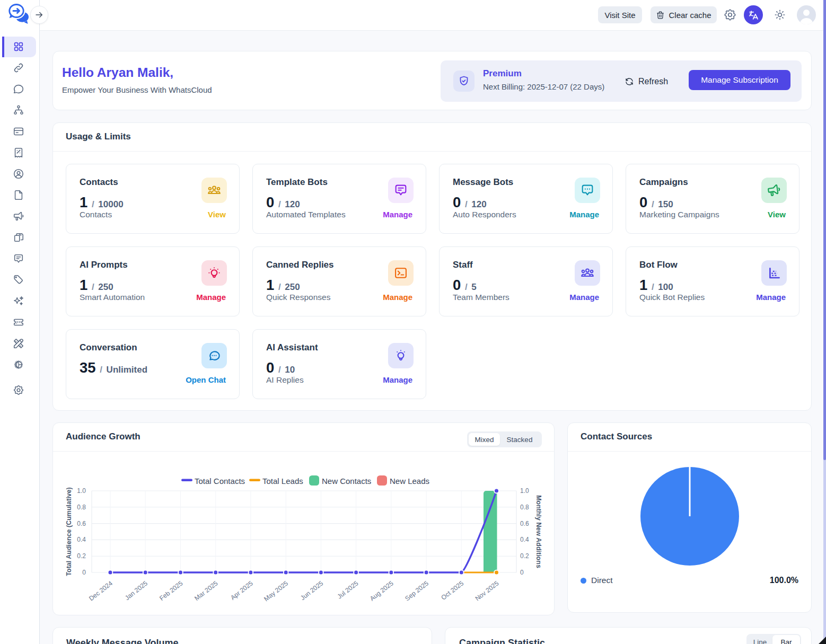 This screenshot has height=644, width=826. I want to click on svg-text: Total Audience (Cumulative), so click(69, 531).